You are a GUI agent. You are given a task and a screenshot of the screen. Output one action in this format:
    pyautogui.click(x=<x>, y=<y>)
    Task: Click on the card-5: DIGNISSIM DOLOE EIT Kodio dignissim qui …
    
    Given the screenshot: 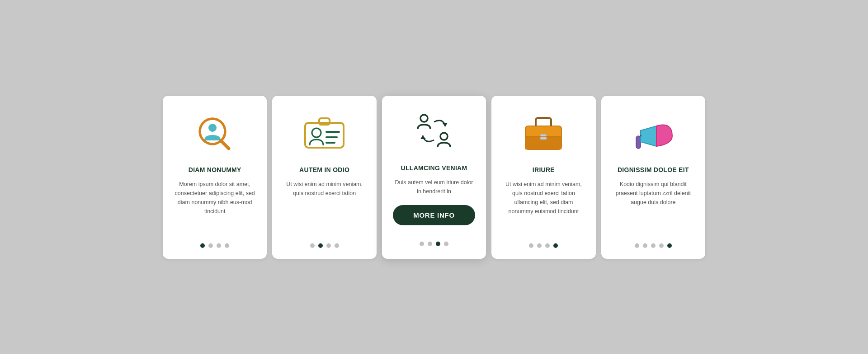 What is the action you would take?
    pyautogui.click(x=653, y=177)
    